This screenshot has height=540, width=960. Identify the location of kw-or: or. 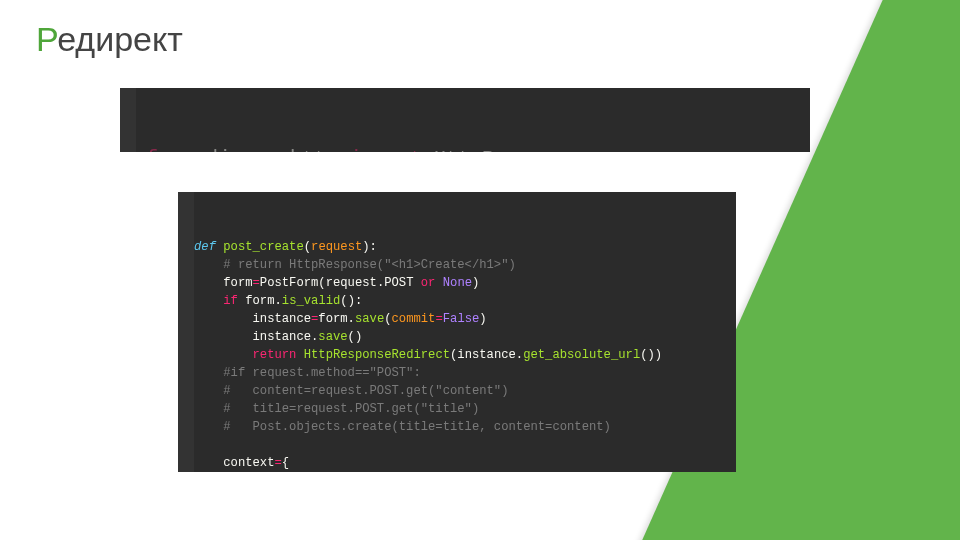
(428, 283).